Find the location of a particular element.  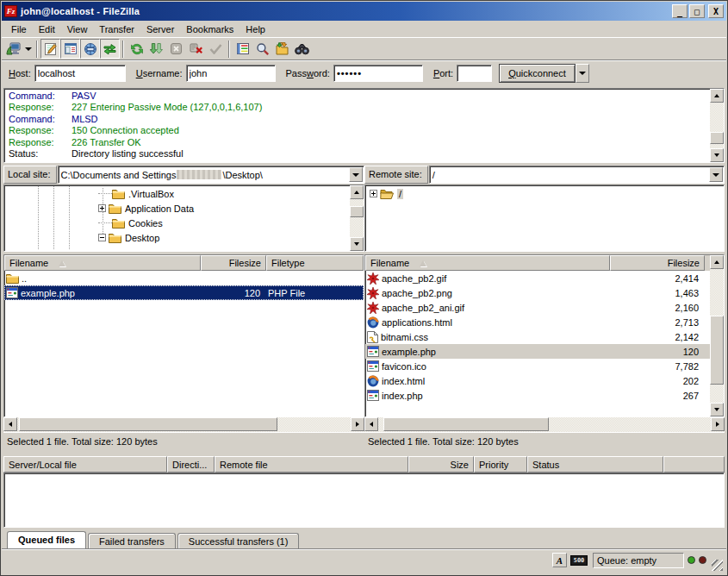

local-tree-scrollbar is located at coordinates (357, 218).